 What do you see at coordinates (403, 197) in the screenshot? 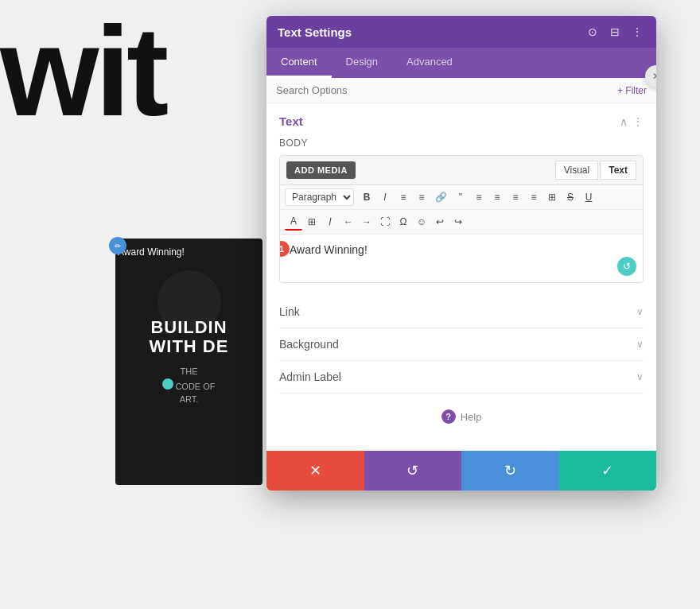
I see `unordered-list-button: ≡` at bounding box center [403, 197].